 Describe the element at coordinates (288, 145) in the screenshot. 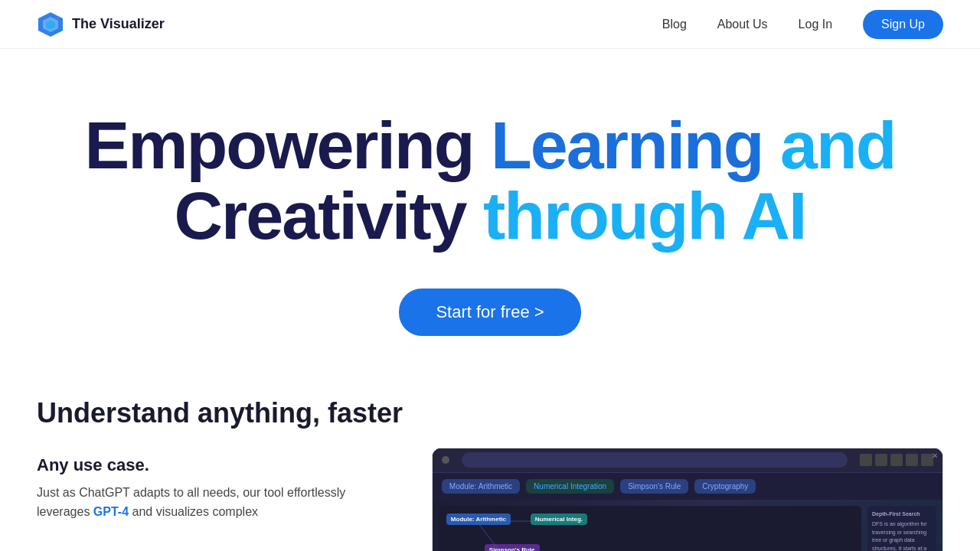

I see `hero-title-empowering: Empowering` at that location.